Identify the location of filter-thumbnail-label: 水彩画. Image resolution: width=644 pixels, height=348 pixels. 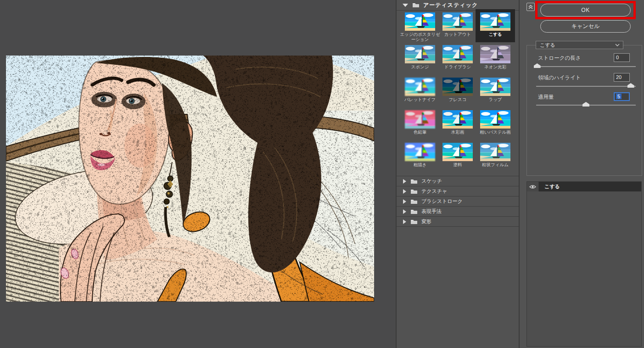
(458, 132).